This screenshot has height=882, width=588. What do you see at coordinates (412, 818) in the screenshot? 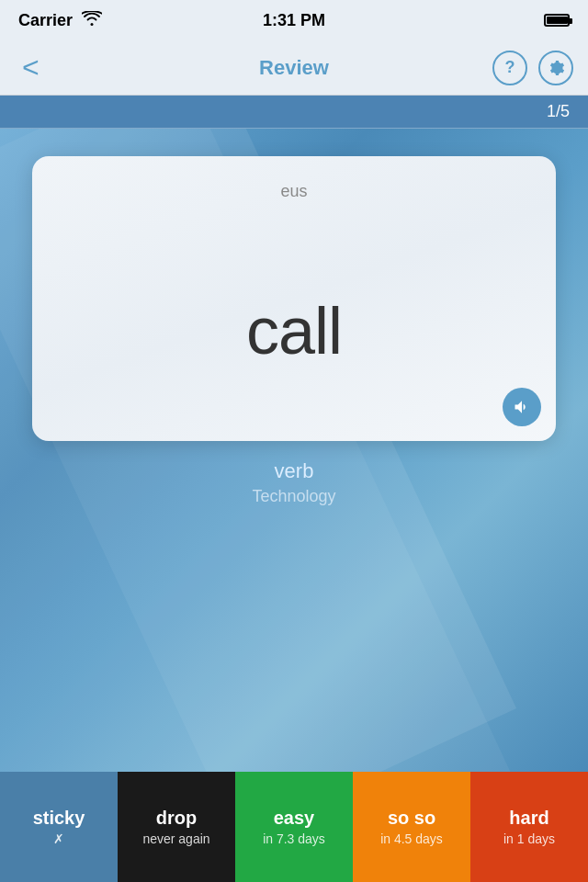
I see `soso-label: so so` at bounding box center [412, 818].